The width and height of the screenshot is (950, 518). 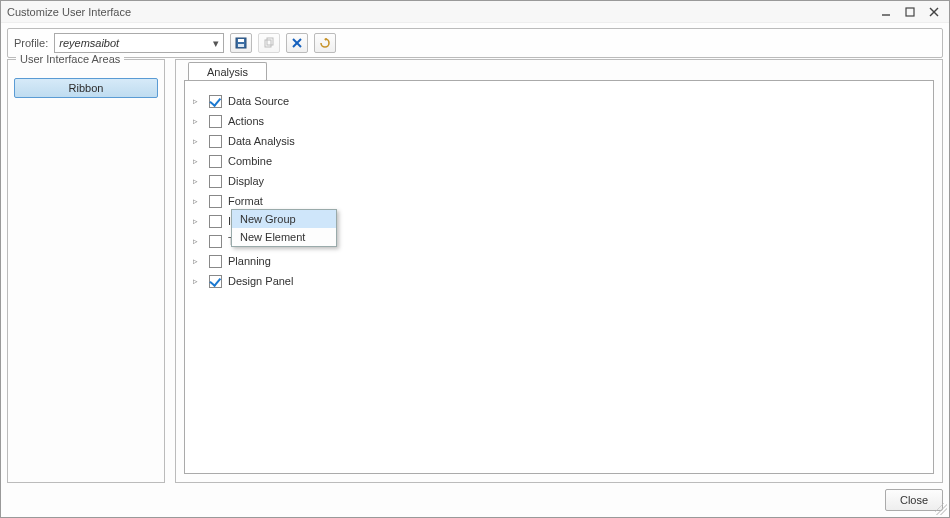 What do you see at coordinates (562, 201) in the screenshot?
I see `tree-row: ▹Format` at bounding box center [562, 201].